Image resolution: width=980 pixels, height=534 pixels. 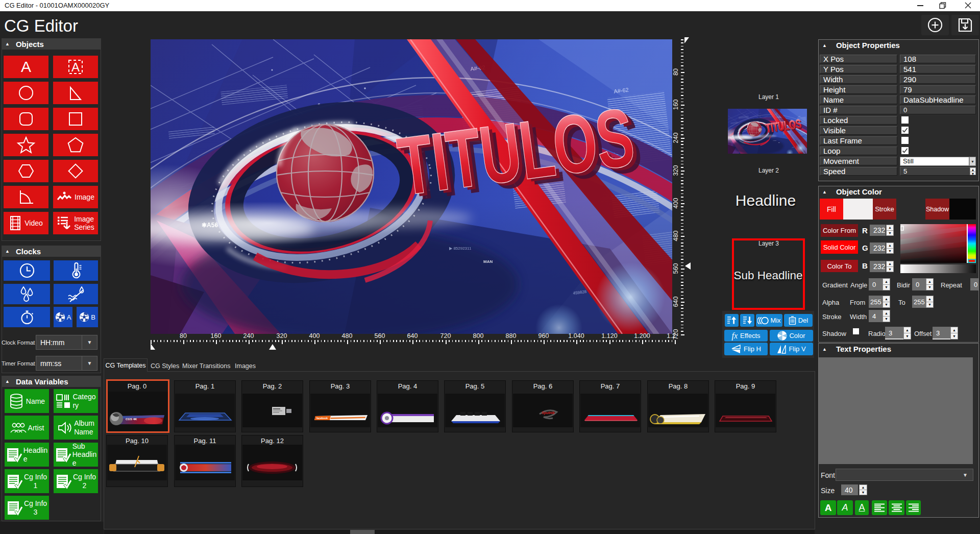 What do you see at coordinates (132, 419) in the screenshot?
I see `svg-text: CGS 4K` at bounding box center [132, 419].